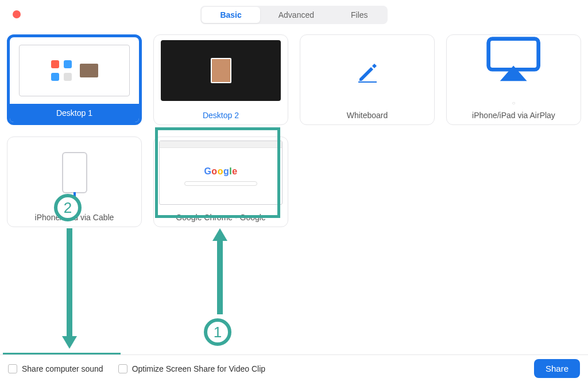  I want to click on annotation-arrow-down-icon, so click(69, 289).